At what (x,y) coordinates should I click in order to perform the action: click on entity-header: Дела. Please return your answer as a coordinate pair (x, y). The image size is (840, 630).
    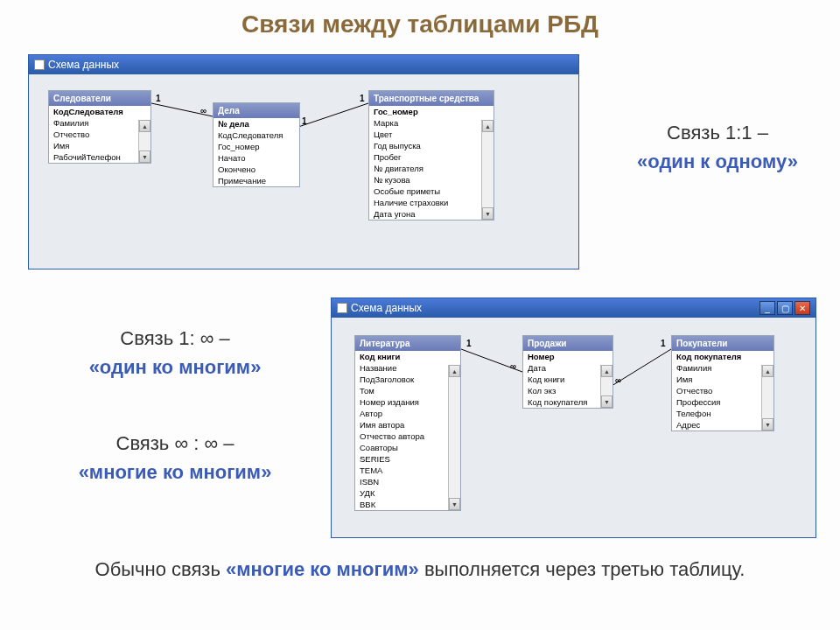
    Looking at the image, I should click on (256, 110).